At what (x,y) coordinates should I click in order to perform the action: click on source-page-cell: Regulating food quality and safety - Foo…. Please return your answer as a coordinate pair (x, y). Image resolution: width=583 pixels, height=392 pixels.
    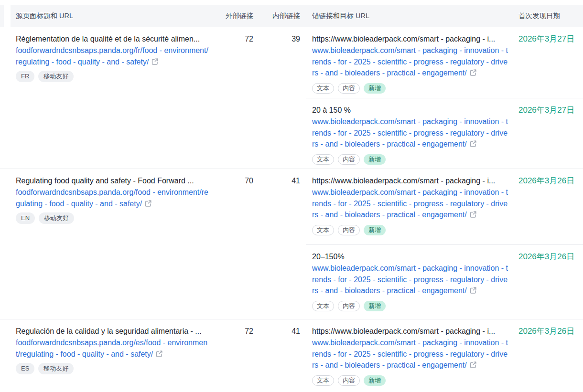
    Looking at the image, I should click on (112, 200).